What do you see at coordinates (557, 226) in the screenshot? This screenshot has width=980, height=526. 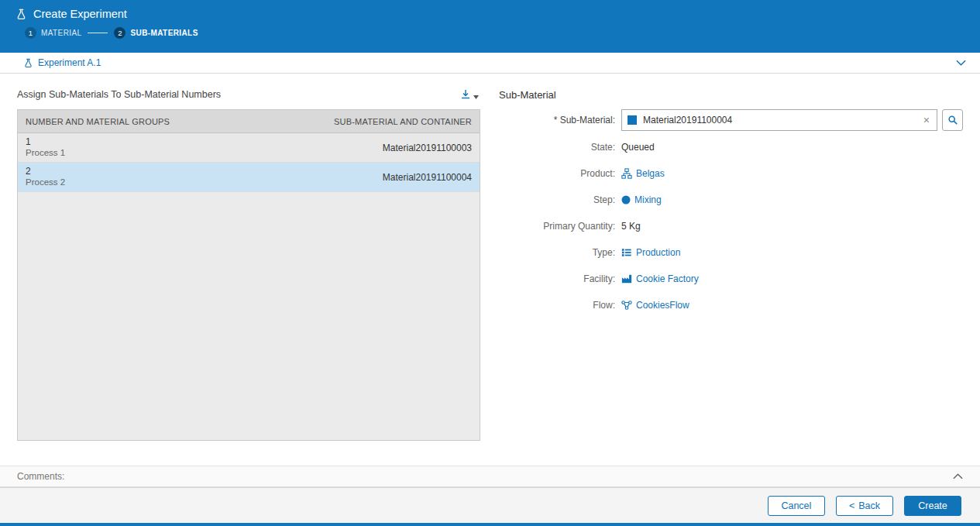 I see `primary-quantity-label: Primary Quantity:` at bounding box center [557, 226].